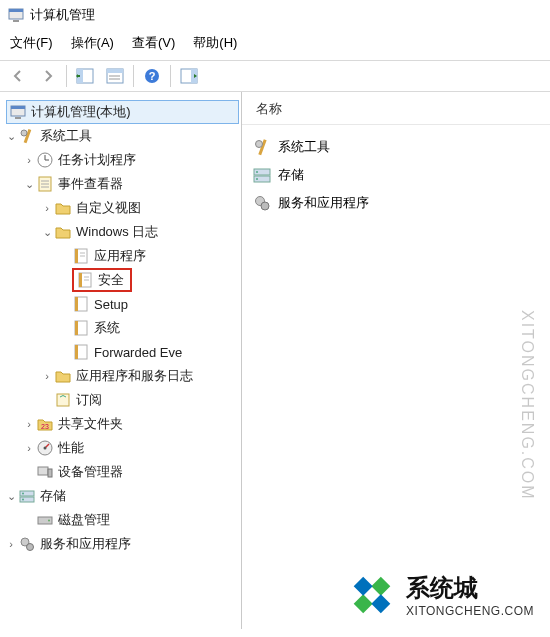  I want to click on window-title: 计算机管理, so click(62, 15).